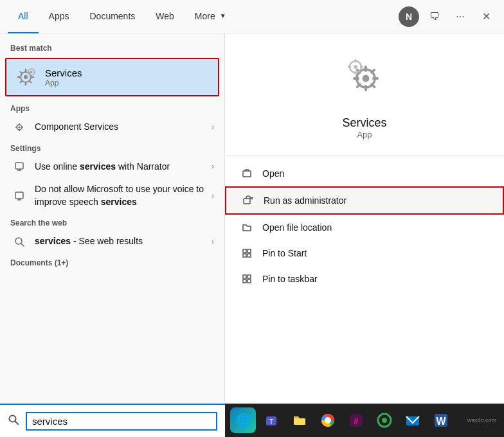 The height and width of the screenshot is (437, 504). What do you see at coordinates (356, 420) in the screenshot?
I see `slack-icon: #` at bounding box center [356, 420].